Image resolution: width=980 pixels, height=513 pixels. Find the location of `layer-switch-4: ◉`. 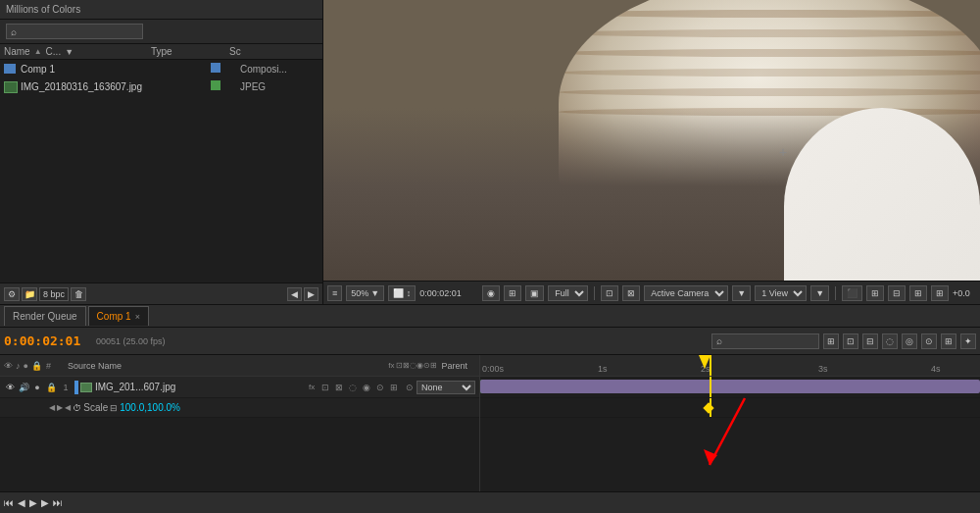

layer-switch-4: ◉ is located at coordinates (367, 387).